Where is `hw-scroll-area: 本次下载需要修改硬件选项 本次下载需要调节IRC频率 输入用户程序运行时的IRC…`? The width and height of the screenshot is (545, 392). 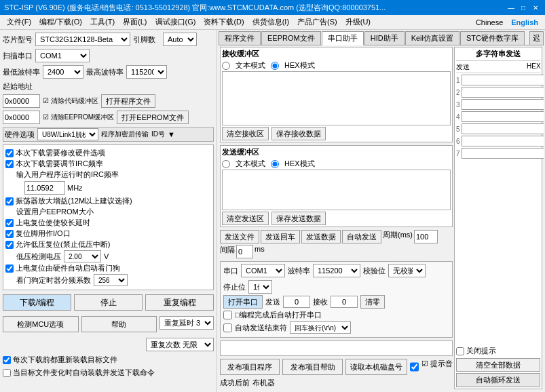
hw-scroll-area: 本次下载需要修改硬件选项 本次下载需要调节IRC频率 输入用户程序运行时的IRC… is located at coordinates (109, 217).